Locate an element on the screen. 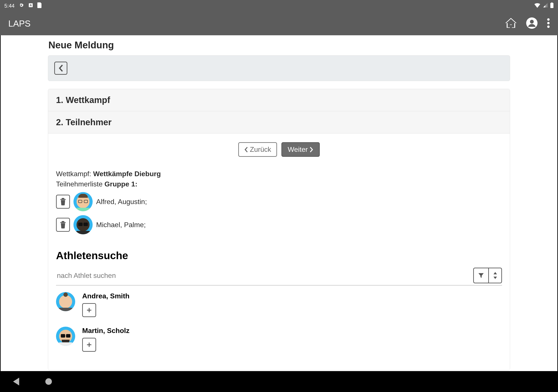 The width and height of the screenshot is (558, 392). sort-button is located at coordinates (496, 275).